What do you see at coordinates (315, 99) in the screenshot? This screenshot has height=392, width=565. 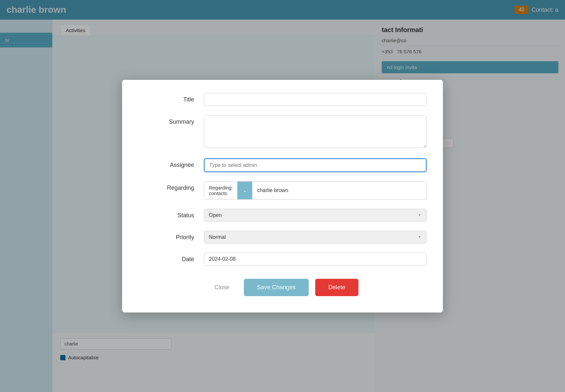 I see `title-input` at bounding box center [315, 99].